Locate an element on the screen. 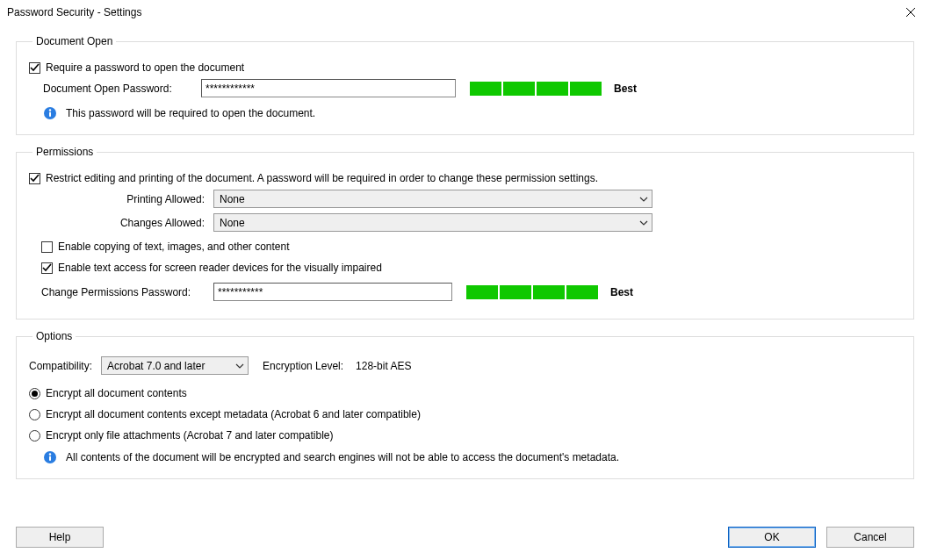  close-icon is located at coordinates (911, 12).